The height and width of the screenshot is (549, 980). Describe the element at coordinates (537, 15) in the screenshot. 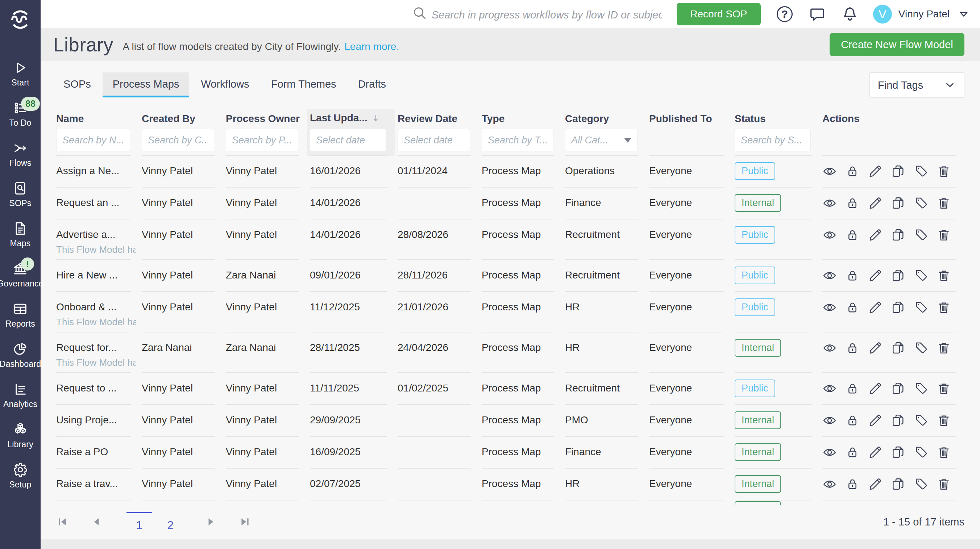

I see `search-input` at that location.